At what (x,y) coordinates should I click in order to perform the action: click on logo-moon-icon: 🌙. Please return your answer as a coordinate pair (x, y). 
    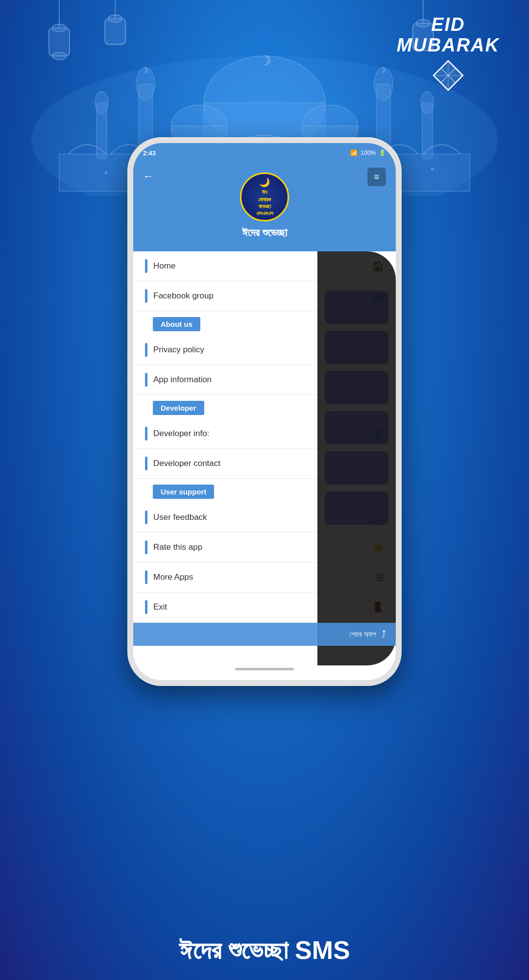
    Looking at the image, I should click on (264, 182).